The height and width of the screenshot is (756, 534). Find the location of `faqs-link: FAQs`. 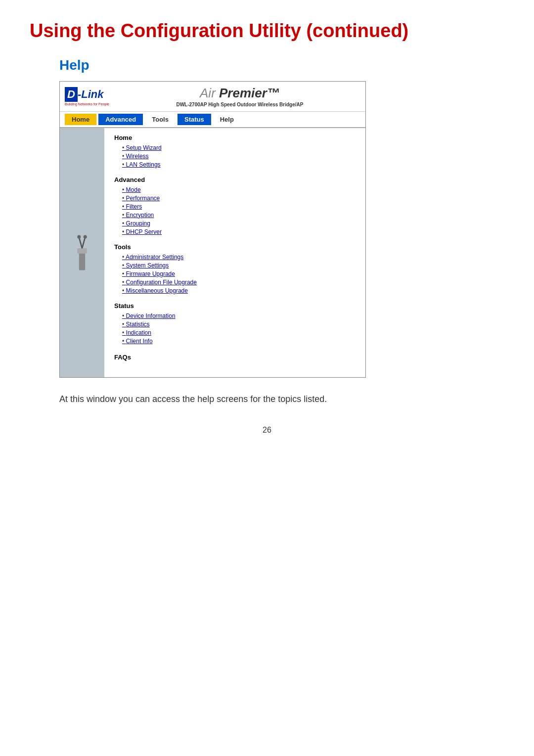

faqs-link: FAQs is located at coordinates (123, 357).